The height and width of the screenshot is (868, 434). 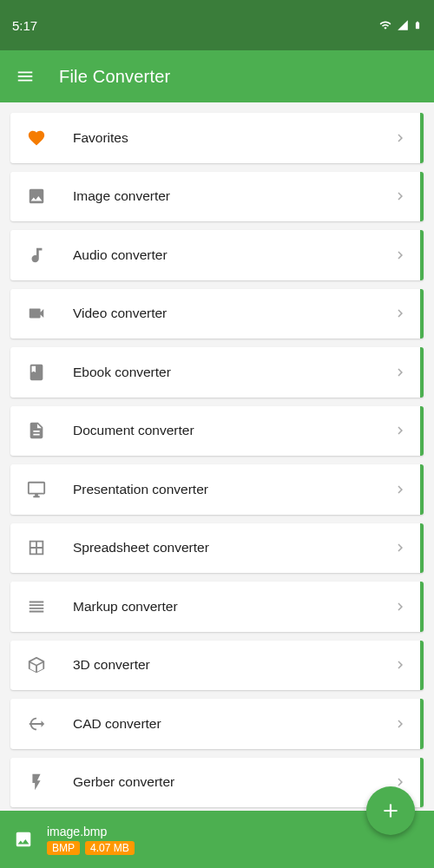 What do you see at coordinates (233, 607) in the screenshot?
I see `converter-item-label: Markup converter` at bounding box center [233, 607].